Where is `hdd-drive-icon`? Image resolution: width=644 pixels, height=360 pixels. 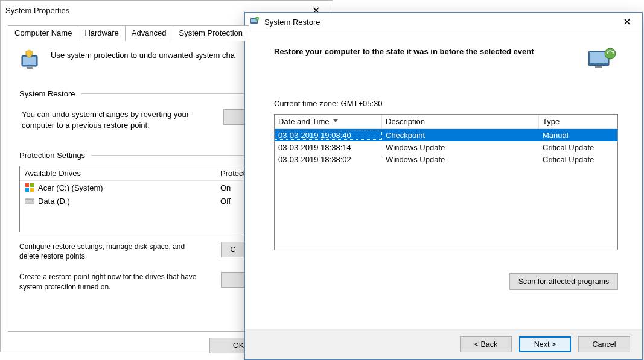 hdd-drive-icon is located at coordinates (30, 201).